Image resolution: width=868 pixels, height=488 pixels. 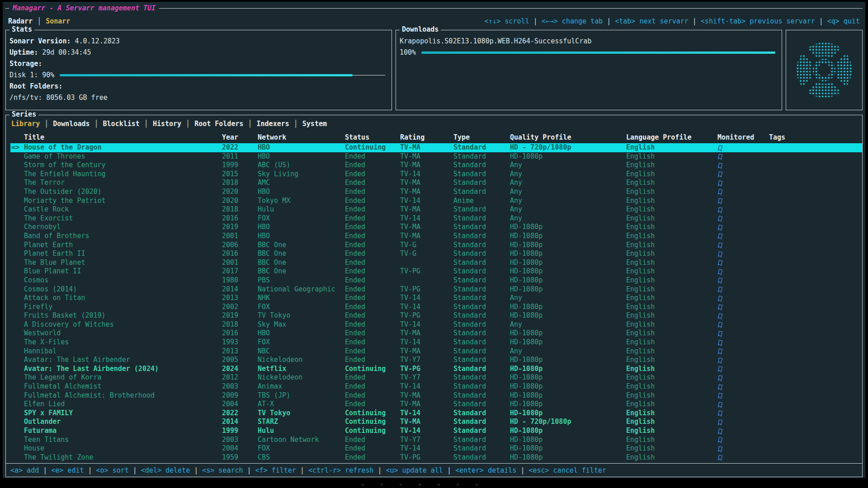 I want to click on table-row: The Enfield Haunting2015Sky LivingEndedT…, so click(x=436, y=174).